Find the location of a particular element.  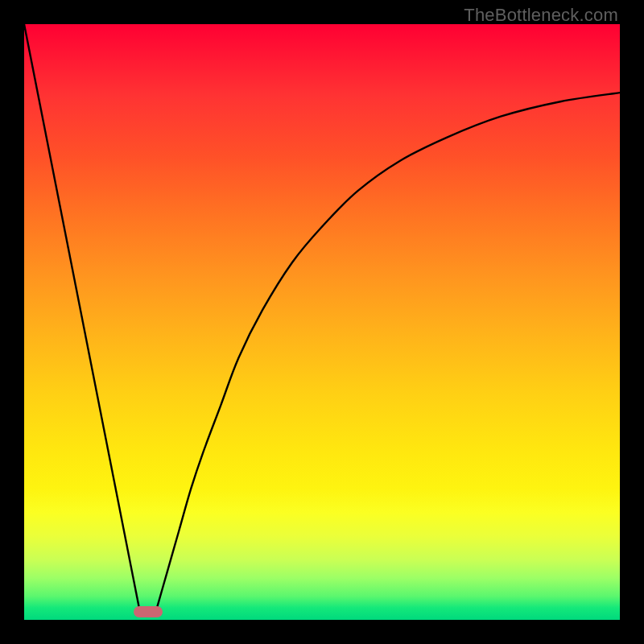

watermark-text: TheBottleneck.com is located at coordinates (541, 15).